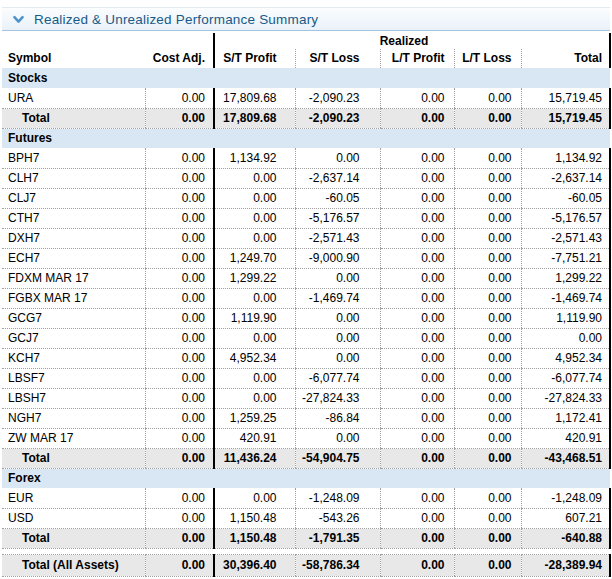  What do you see at coordinates (566, 118) in the screenshot?
I see `section-total-value-cell: 15,719.45` at bounding box center [566, 118].